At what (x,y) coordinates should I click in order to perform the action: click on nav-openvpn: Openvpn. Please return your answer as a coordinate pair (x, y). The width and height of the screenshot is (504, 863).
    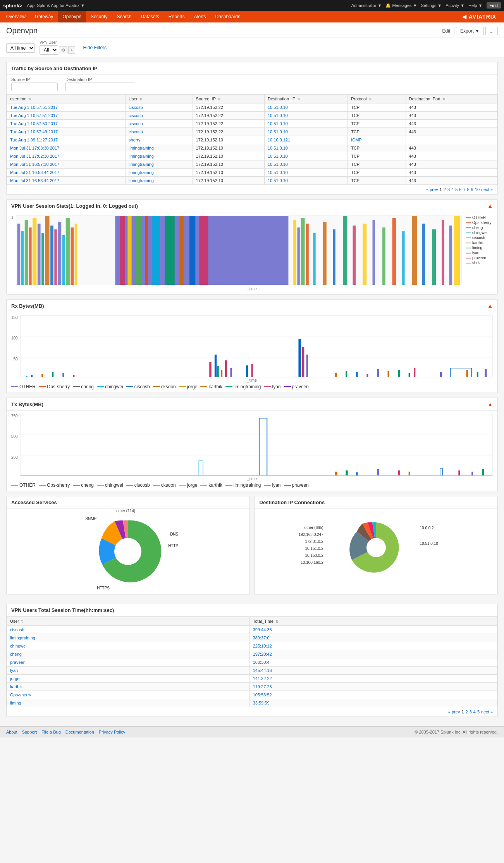
    Looking at the image, I should click on (72, 17).